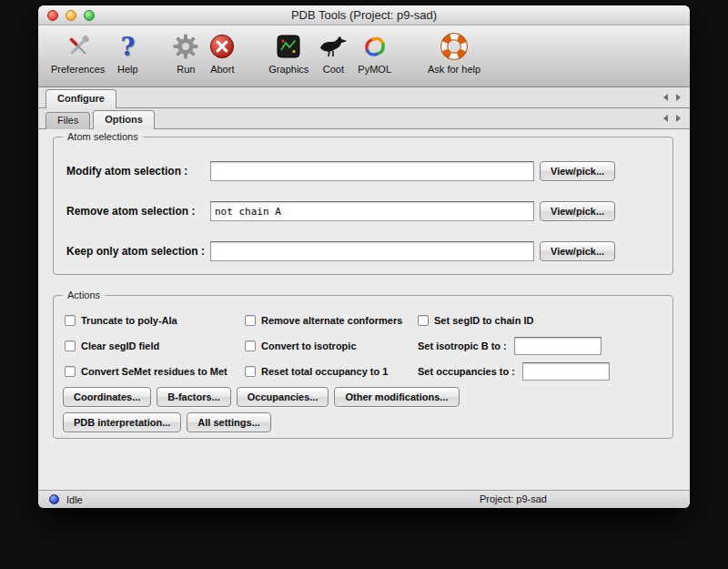 The image size is (728, 569). Describe the element at coordinates (288, 46) in the screenshot. I see `graphics-display-icon` at that location.